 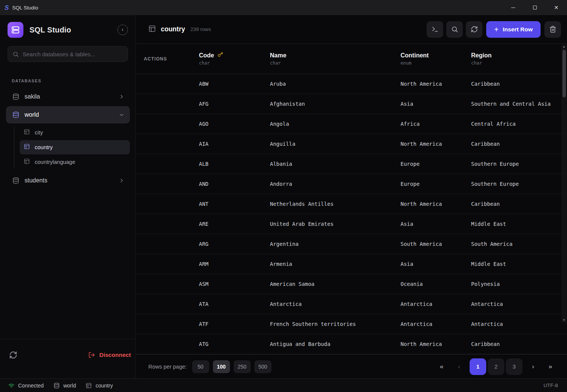 I want to click on column-header-region: Region char, so click(x=519, y=59).